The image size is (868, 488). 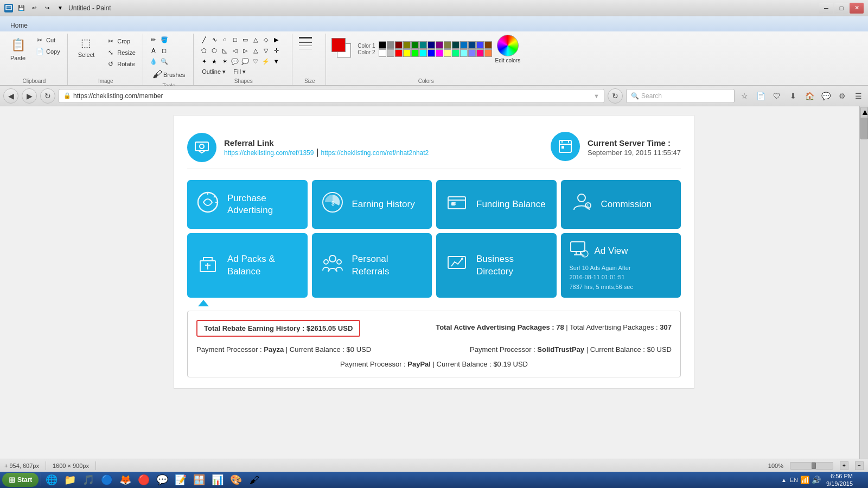 I want to click on start-button: ⊞ Start, so click(x=21, y=480).